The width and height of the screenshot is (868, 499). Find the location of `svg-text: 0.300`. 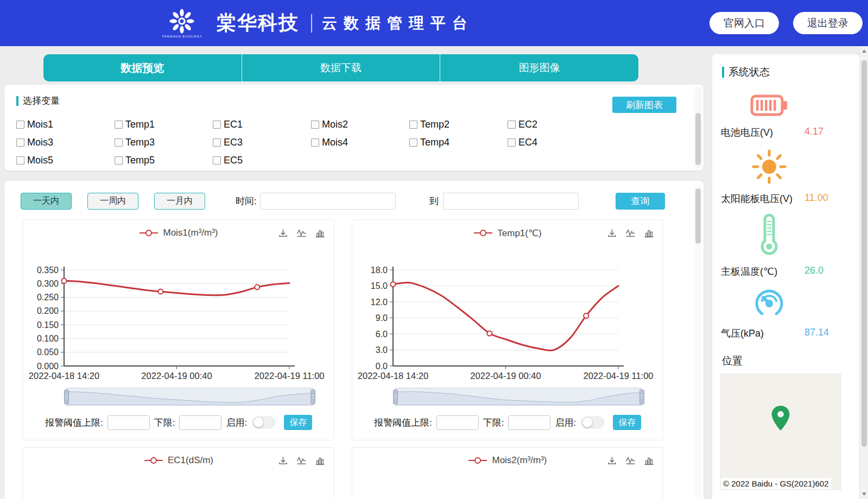

svg-text: 0.300 is located at coordinates (48, 283).